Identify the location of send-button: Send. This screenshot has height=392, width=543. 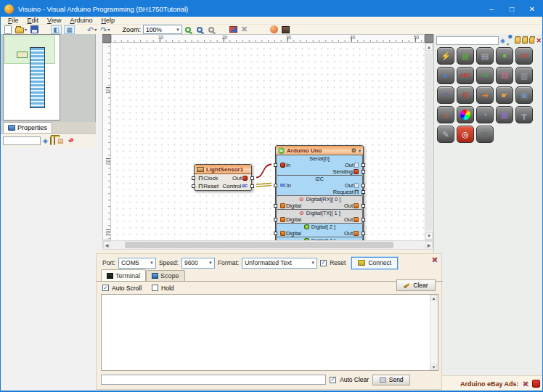
(391, 380).